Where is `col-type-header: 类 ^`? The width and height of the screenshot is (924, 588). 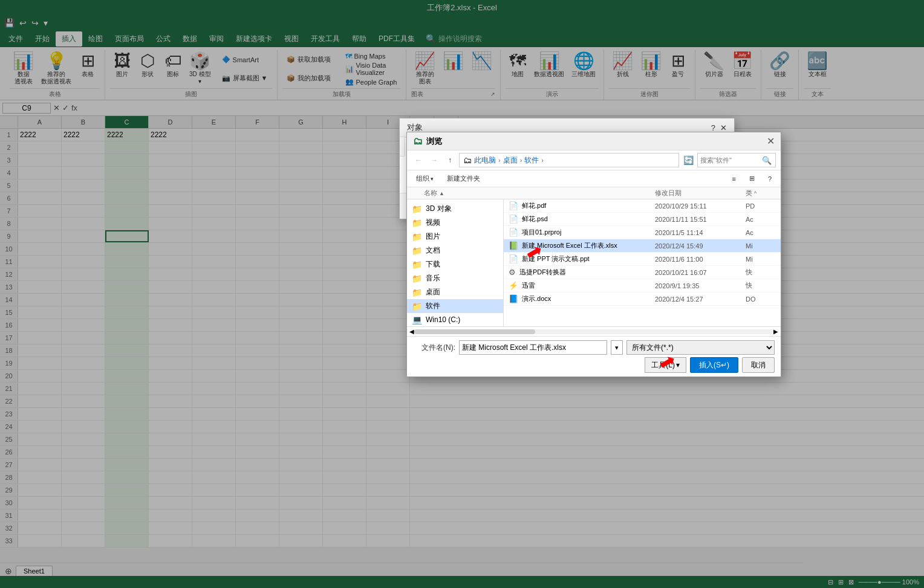
col-type-header: 类 ^ is located at coordinates (761, 193).